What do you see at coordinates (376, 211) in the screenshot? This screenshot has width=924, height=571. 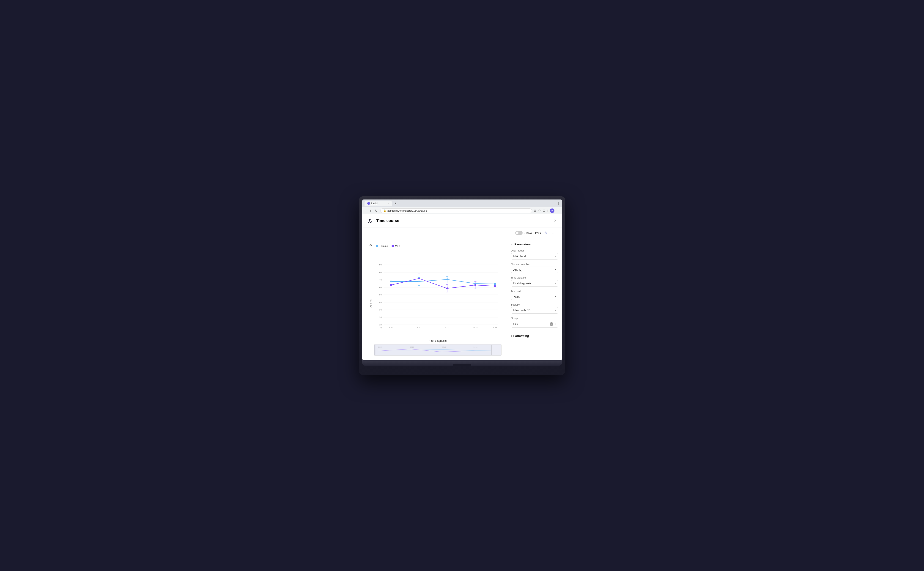 I see `reload-button: ↻` at bounding box center [376, 211].